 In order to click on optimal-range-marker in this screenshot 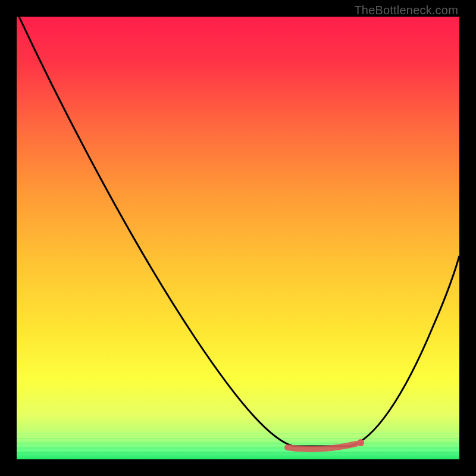, I will do `click(321, 446)`.